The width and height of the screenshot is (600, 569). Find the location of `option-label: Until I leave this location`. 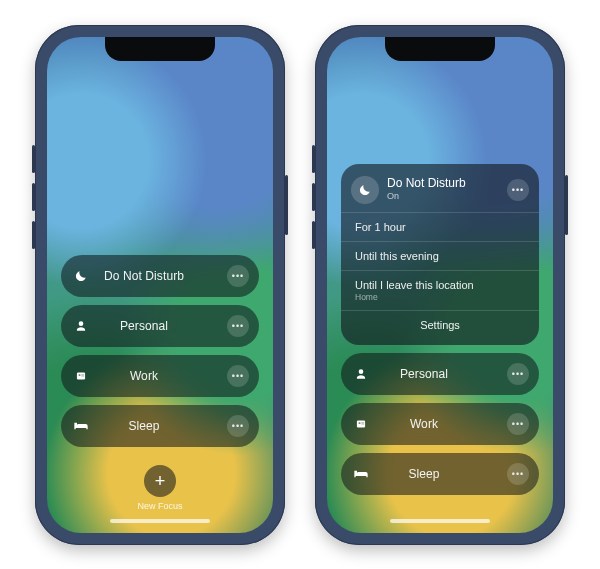

option-label: Until I leave this location is located at coordinates (414, 285).